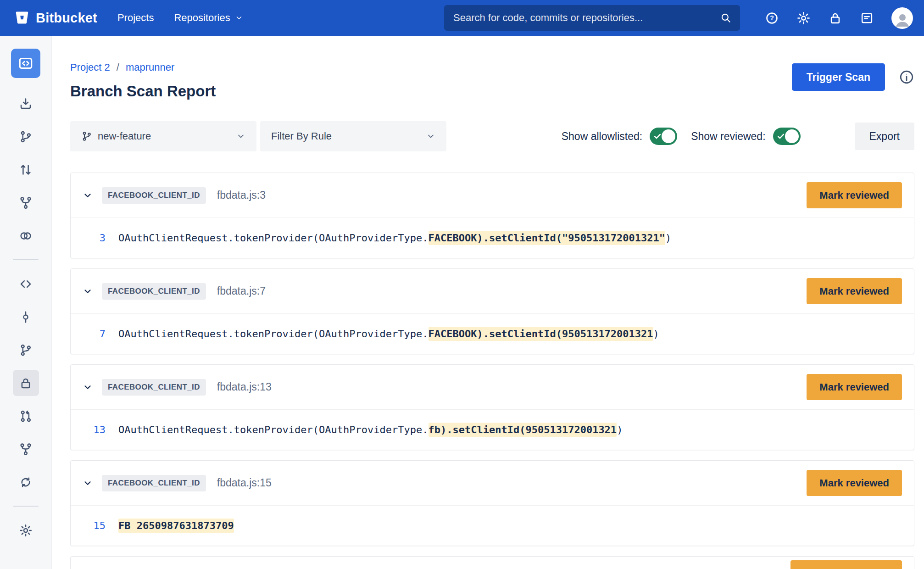 The height and width of the screenshot is (569, 924). I want to click on breadcrumb-project-link: Project 2, so click(90, 67).